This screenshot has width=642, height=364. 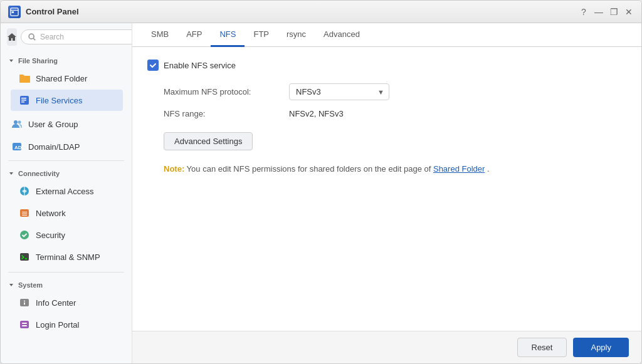 What do you see at coordinates (38, 61) in the screenshot?
I see `file-sharing-label: File Sharing` at bounding box center [38, 61].